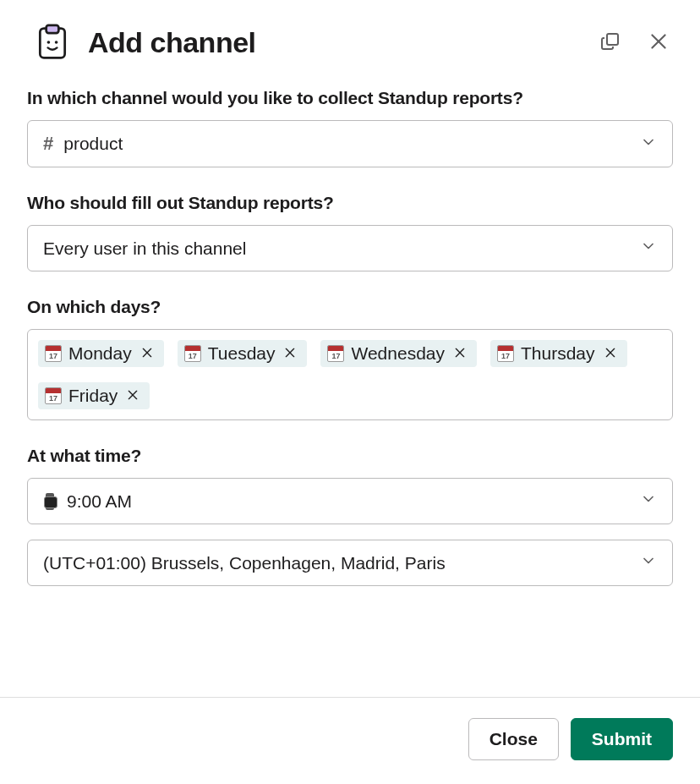 The height and width of the screenshot is (784, 700). Describe the element at coordinates (350, 307) in the screenshot. I see `days-field-label: On which days?` at that location.